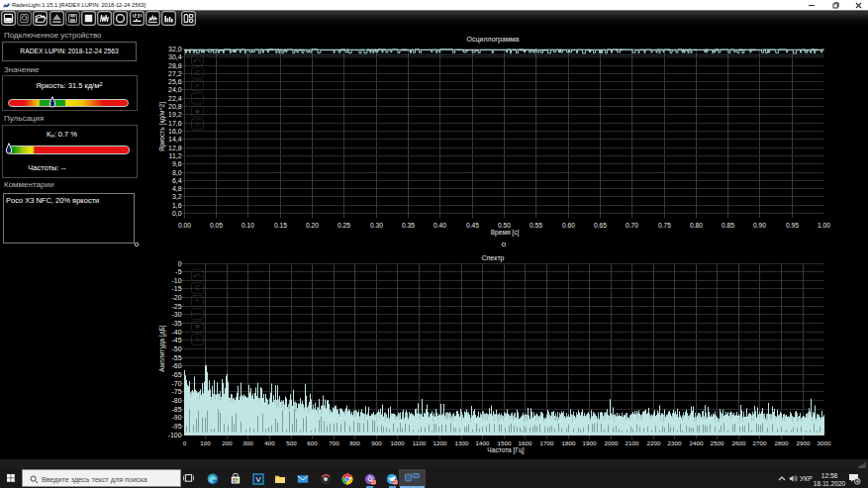  What do you see at coordinates (697, 443) in the screenshot?
I see `svg-text: 2400` at bounding box center [697, 443].